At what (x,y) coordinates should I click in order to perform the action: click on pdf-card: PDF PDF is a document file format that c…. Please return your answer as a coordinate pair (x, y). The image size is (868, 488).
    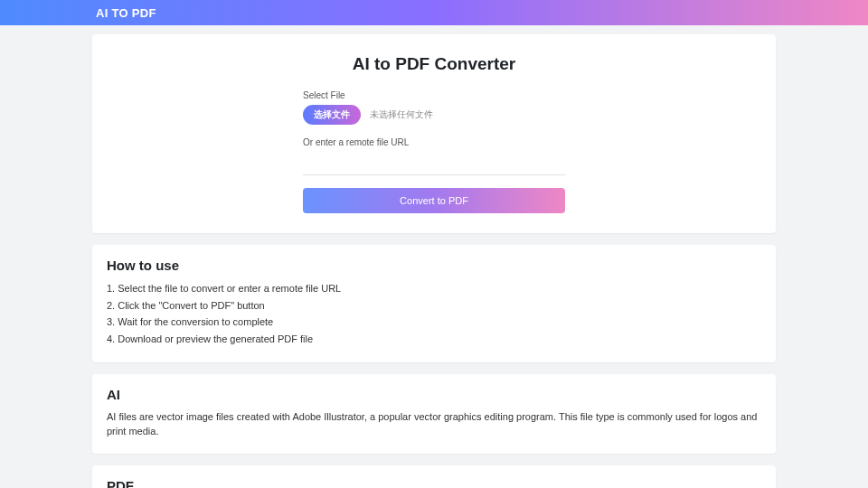
    Looking at the image, I should click on (434, 477).